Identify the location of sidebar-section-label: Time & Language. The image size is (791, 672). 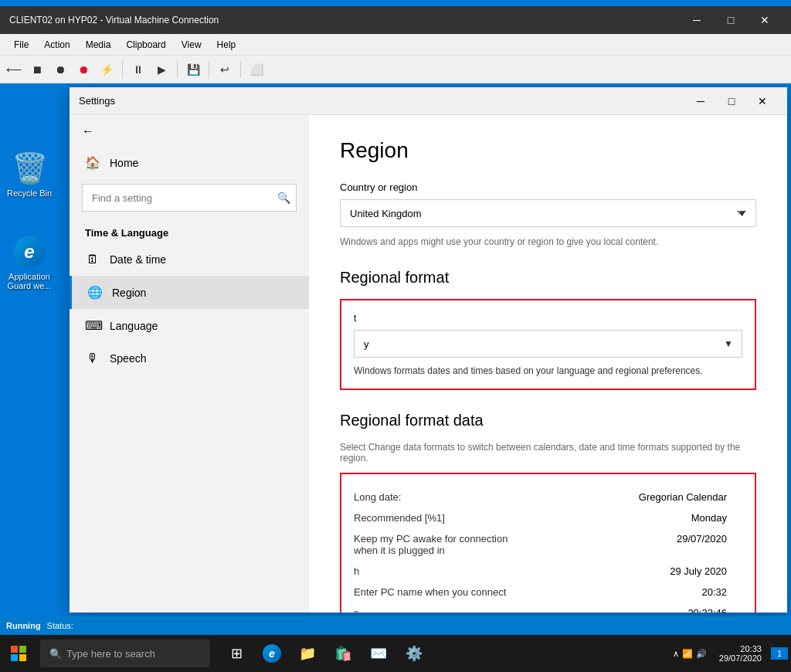
(189, 230).